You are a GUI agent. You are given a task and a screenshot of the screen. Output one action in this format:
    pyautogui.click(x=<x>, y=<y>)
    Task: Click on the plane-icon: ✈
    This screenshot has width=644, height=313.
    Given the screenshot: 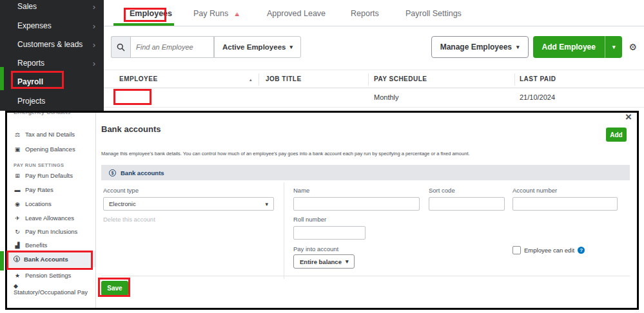 What is the action you would take?
    pyautogui.click(x=17, y=218)
    